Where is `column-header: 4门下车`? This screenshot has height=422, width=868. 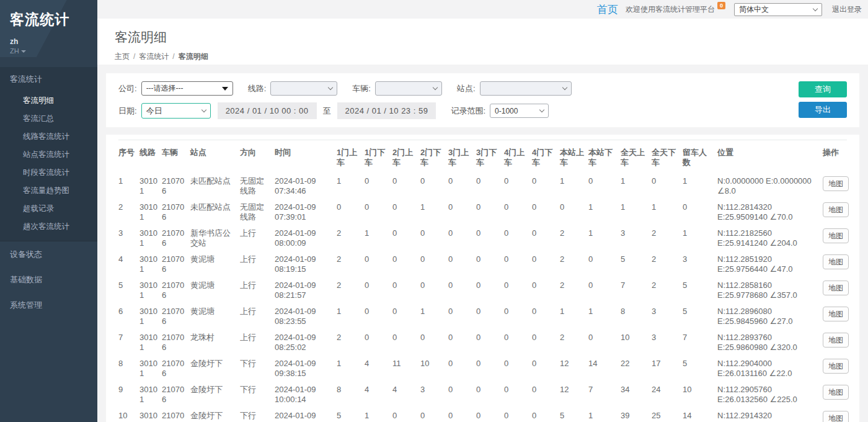
column-header: 4门下车 is located at coordinates (546, 157).